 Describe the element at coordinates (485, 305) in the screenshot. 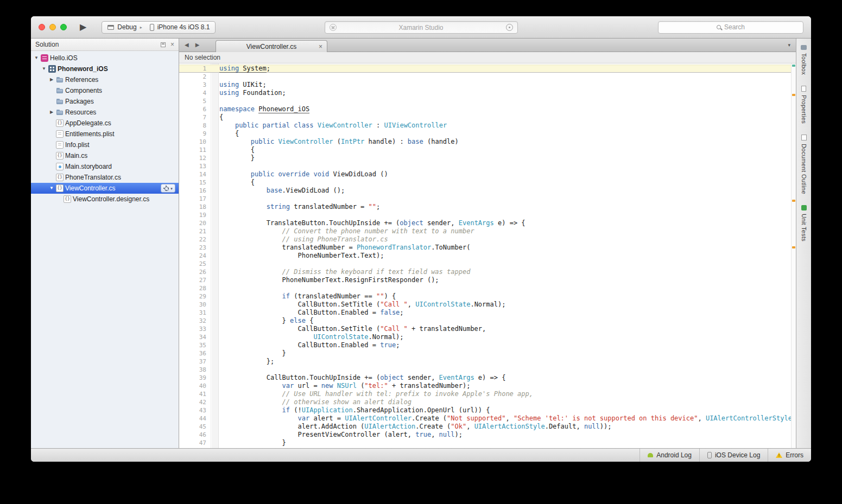

I see `code-line: 30 CallButton.SetTitle ("Call ", UIContr…` at that location.